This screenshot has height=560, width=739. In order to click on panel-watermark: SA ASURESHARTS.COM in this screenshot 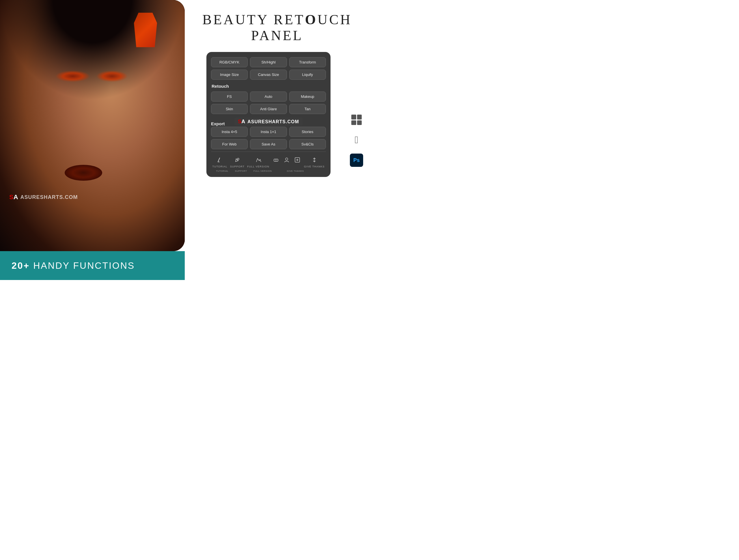, I will do `click(269, 122)`.